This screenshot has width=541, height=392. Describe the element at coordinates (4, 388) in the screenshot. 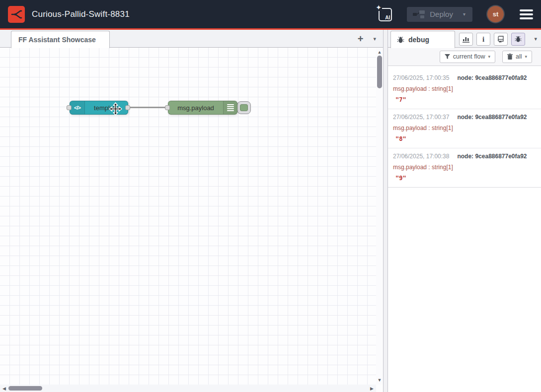

I see `scroll-left-arrow: ◀` at that location.